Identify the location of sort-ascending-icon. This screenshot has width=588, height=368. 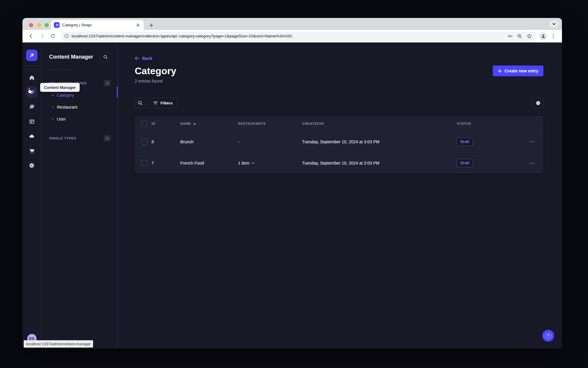
(195, 124).